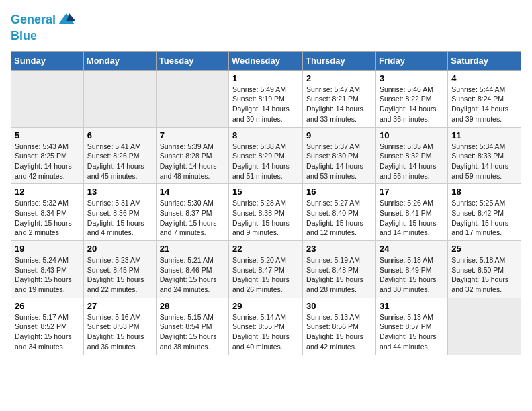  Describe the element at coordinates (120, 60) in the screenshot. I see `weekday-header-monday: Monday` at that location.